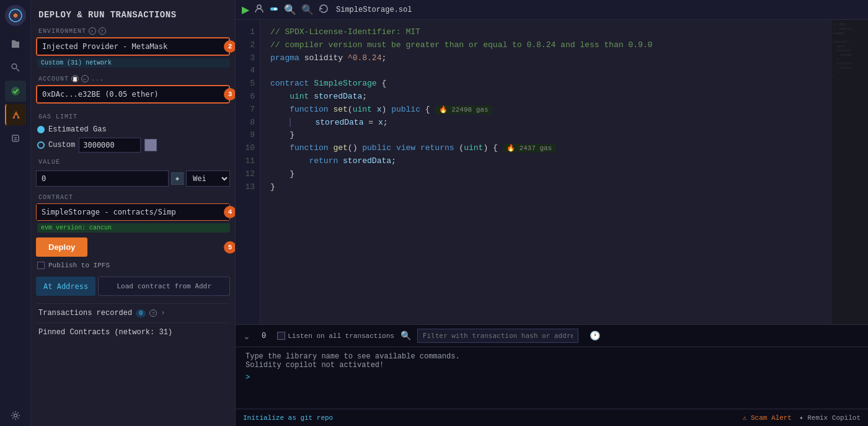 The height and width of the screenshot is (426, 868). I want to click on at-address-row: At Address Load contract from Addr, so click(133, 286).